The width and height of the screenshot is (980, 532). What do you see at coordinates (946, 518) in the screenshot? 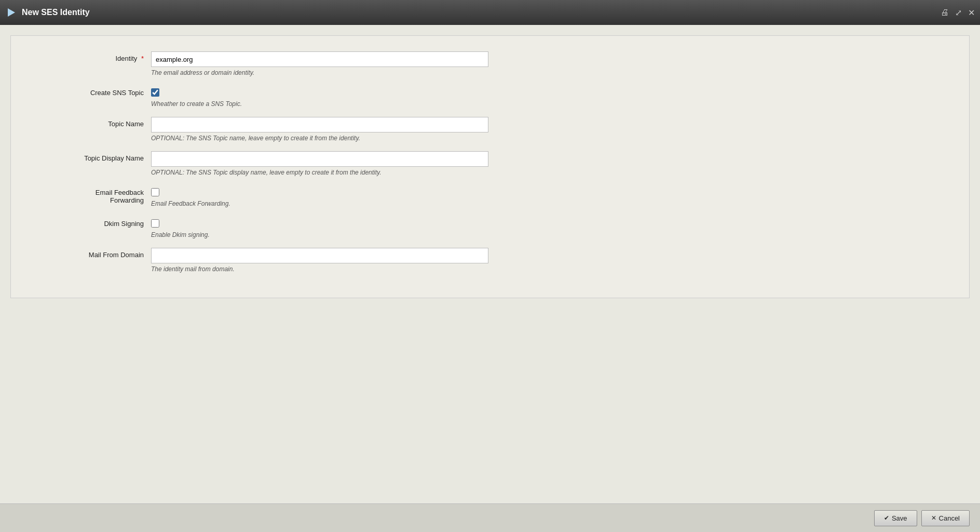
I see `cancel-button: ✕ Cancel` at bounding box center [946, 518].